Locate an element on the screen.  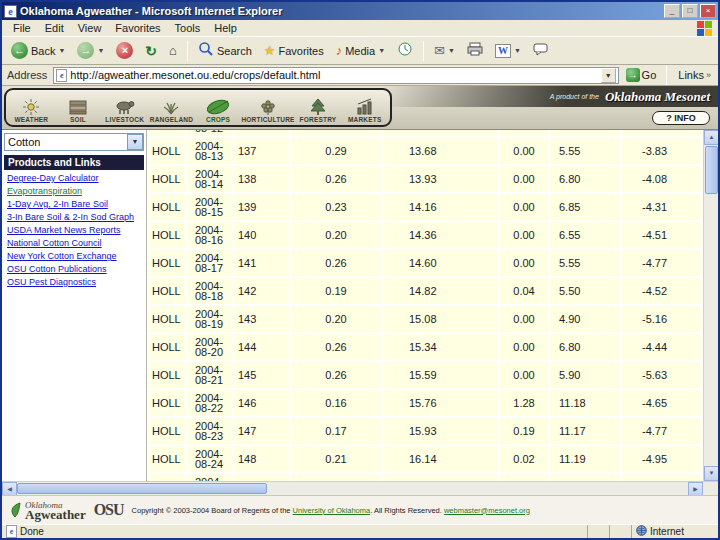
nav-item-rangeland: RANGELAND is located at coordinates (172, 108).